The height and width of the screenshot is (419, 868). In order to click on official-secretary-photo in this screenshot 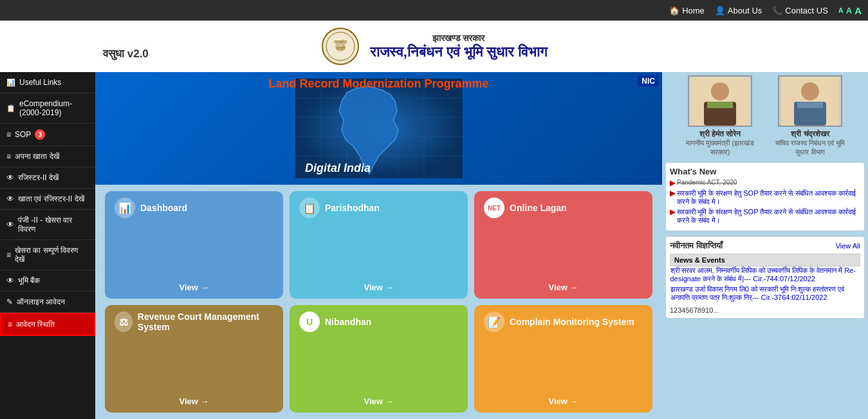, I will do `click(810, 101)`.